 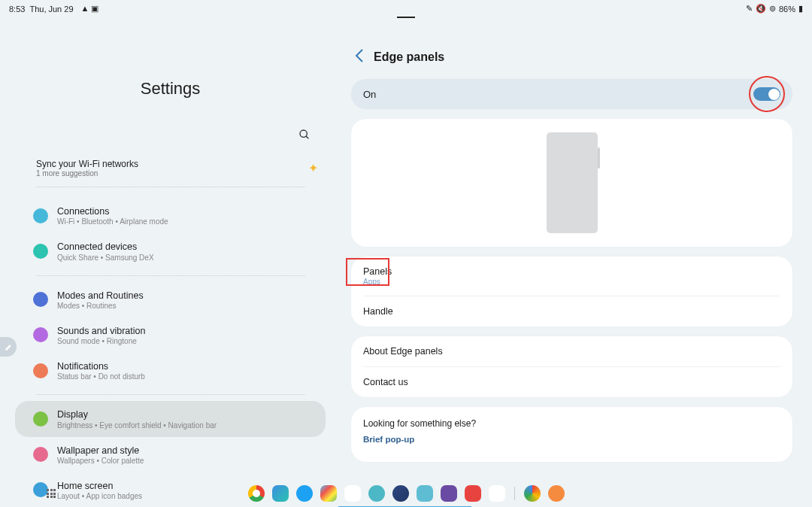 I want to click on settings-item-title: Sounds and vibration, so click(x=101, y=331).